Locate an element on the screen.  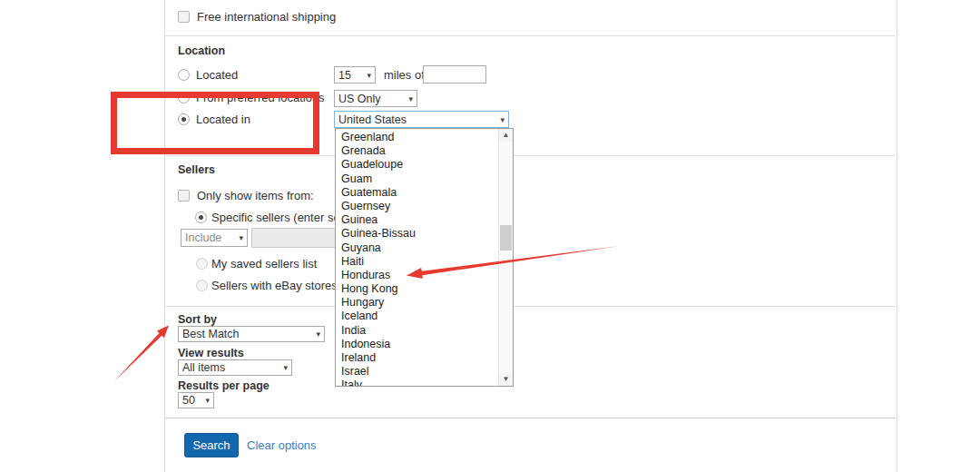
country-option: Iceland is located at coordinates (417, 316).